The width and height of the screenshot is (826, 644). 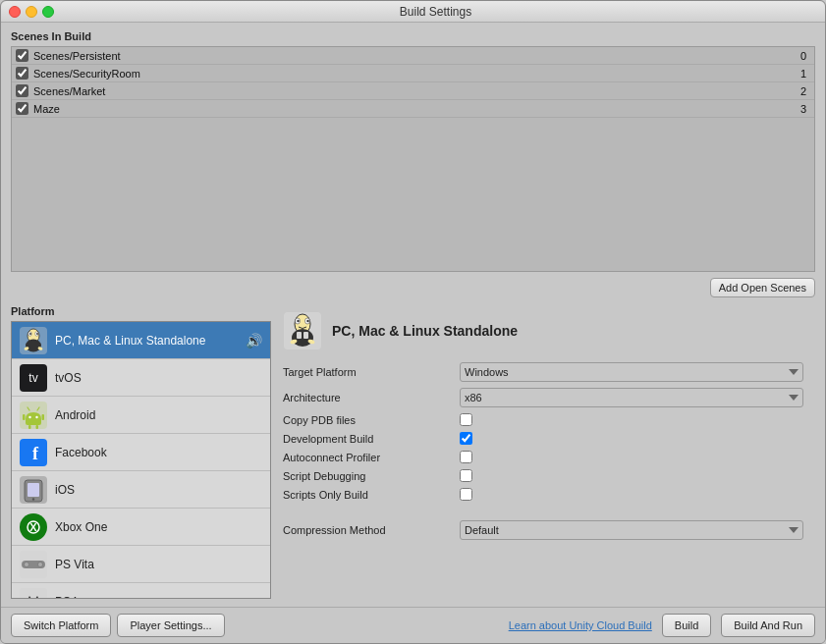 What do you see at coordinates (371, 530) in the screenshot?
I see `compression-label: Compression Method` at bounding box center [371, 530].